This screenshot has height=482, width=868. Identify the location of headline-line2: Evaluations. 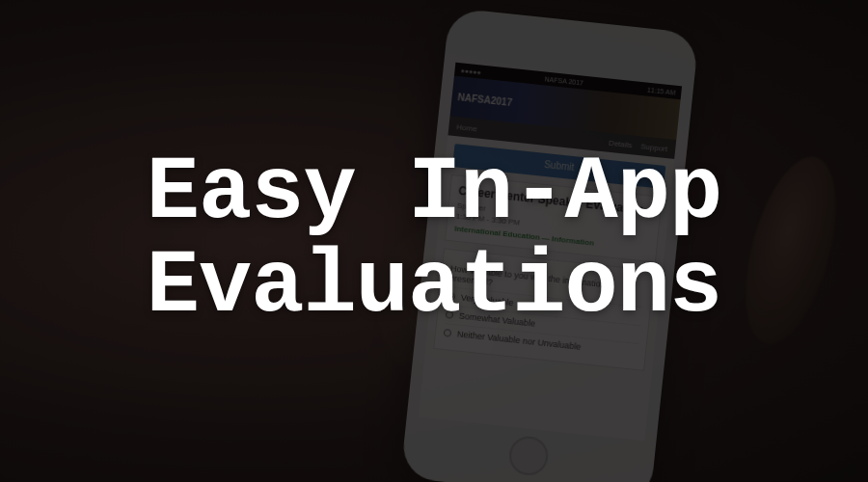
(434, 287).